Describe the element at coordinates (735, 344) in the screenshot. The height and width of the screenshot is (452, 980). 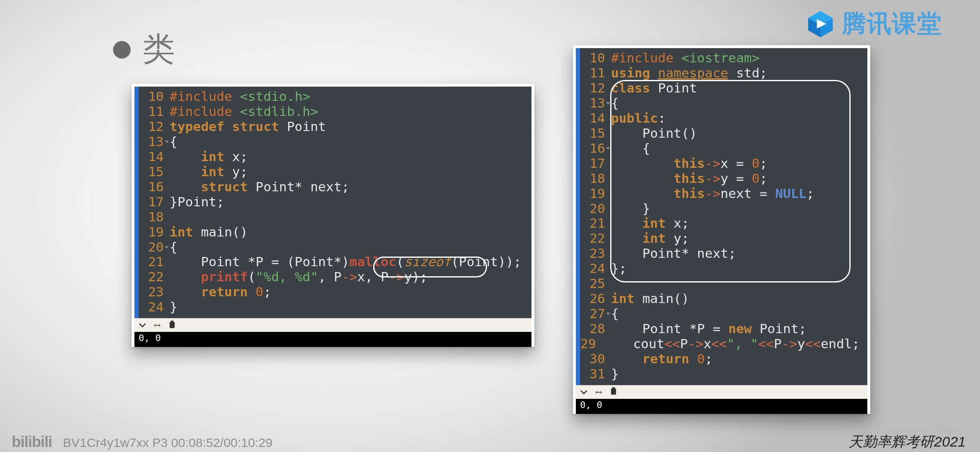
I see `code-content: cout<<P->x<<", "<<P->y<<endl;` at that location.